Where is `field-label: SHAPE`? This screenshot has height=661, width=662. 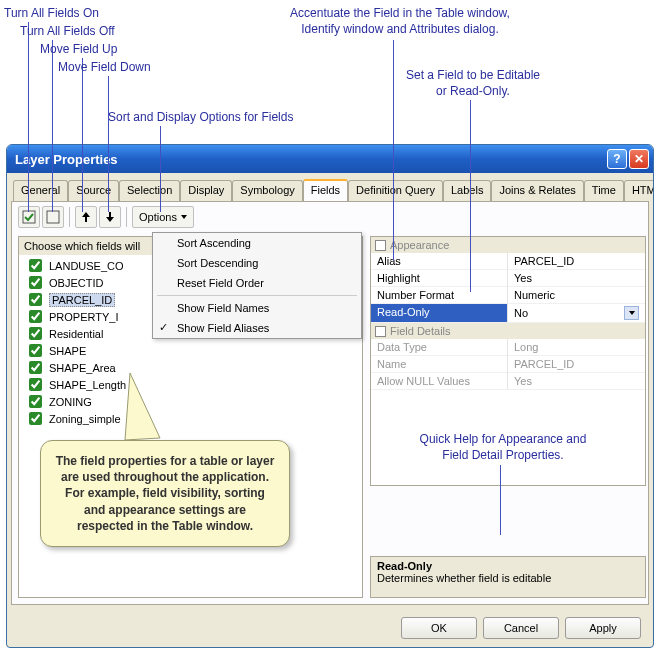
field-label: SHAPE is located at coordinates (68, 351).